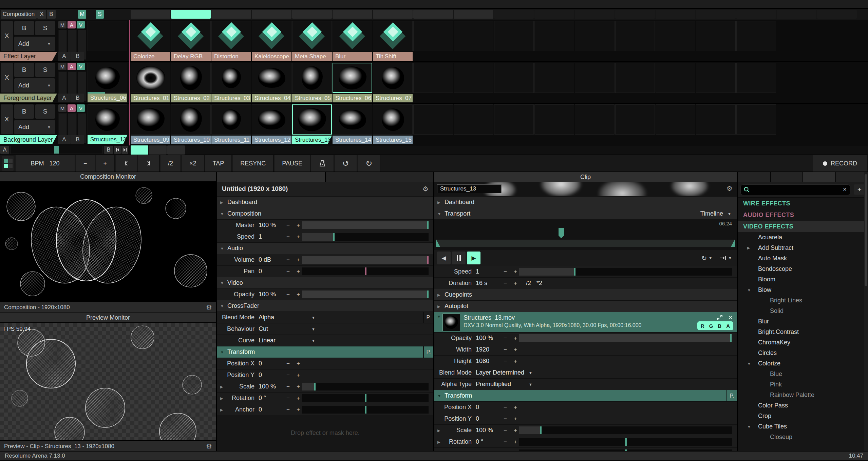  What do you see at coordinates (117, 150) in the screenshot?
I see `crossfader-snap-a-icon` at bounding box center [117, 150].